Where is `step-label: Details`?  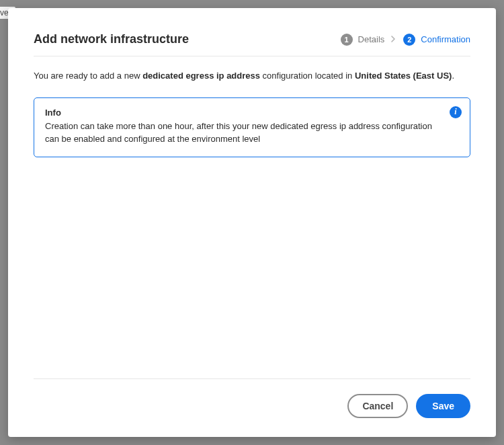 step-label: Details is located at coordinates (372, 39).